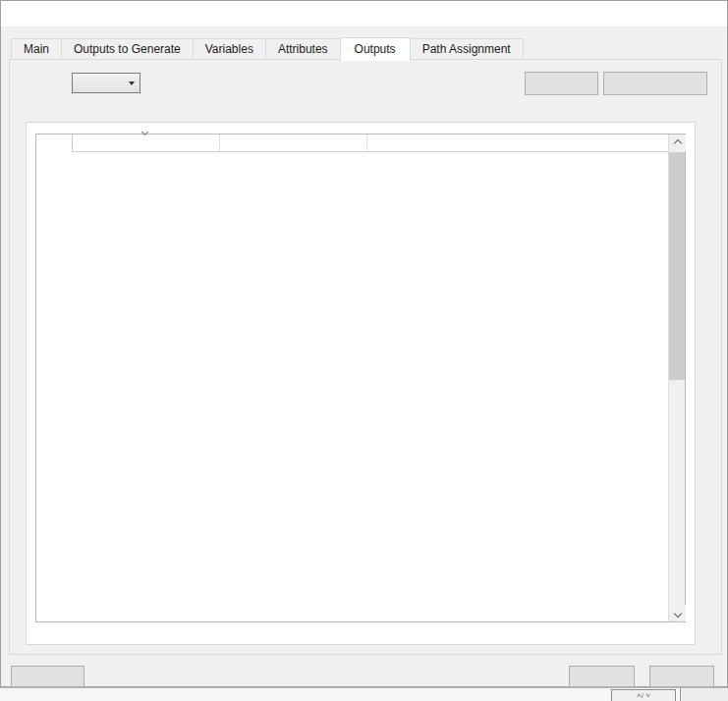 Image resolution: width=728 pixels, height=701 pixels. I want to click on ok-button, so click(601, 676).